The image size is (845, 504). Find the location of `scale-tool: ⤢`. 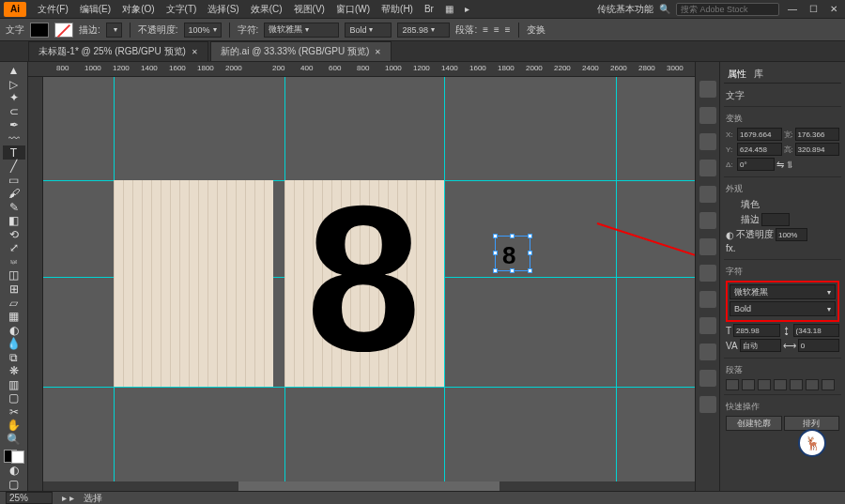

scale-tool: ⤢ is located at coordinates (14, 248).